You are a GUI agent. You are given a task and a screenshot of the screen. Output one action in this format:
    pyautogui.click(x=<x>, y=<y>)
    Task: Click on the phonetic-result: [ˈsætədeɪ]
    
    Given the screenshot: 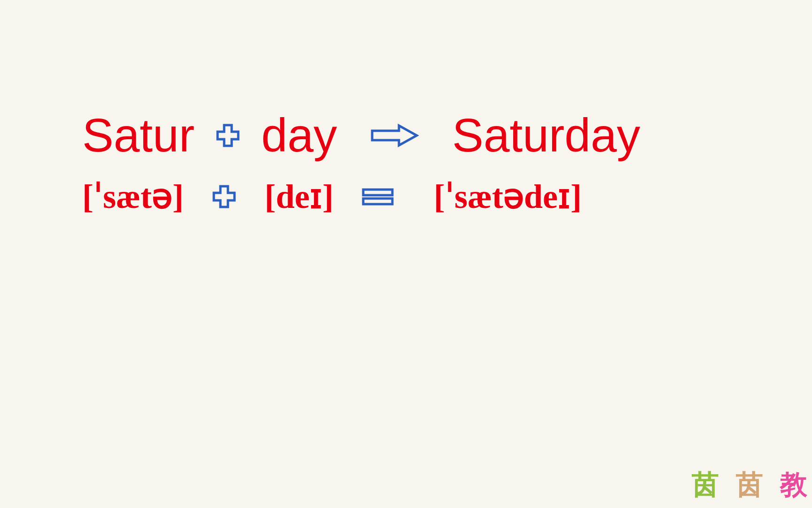 What is the action you would take?
    pyautogui.click(x=508, y=197)
    